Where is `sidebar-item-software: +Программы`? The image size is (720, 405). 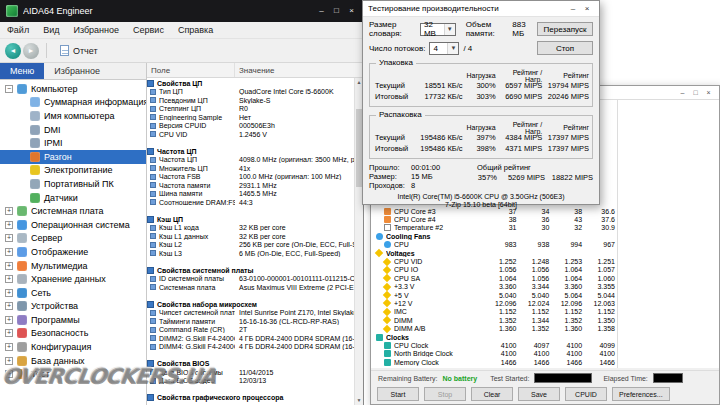 sidebar-item-software: +Программы is located at coordinates (73, 320).